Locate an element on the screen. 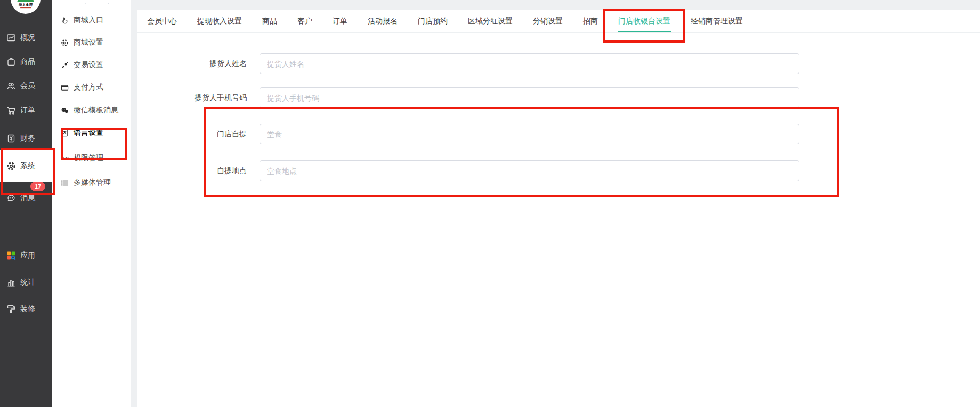 The height and width of the screenshot is (407, 980). sidebar-item-label: 统计 is located at coordinates (28, 282).